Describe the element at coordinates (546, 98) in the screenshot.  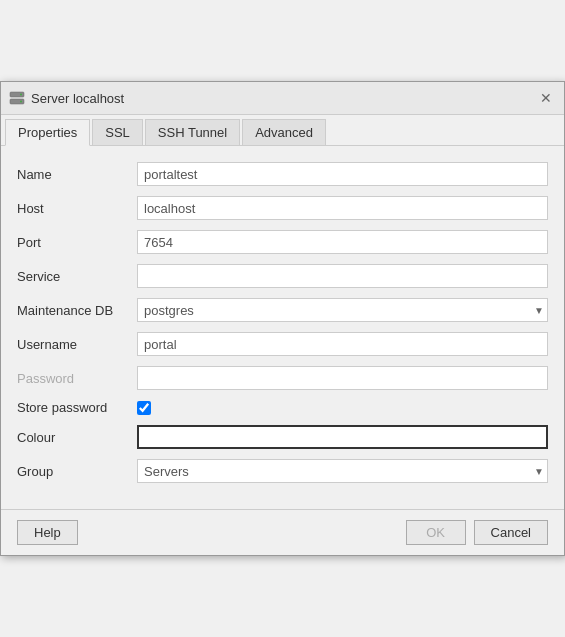
I see `close-button: ✕` at that location.